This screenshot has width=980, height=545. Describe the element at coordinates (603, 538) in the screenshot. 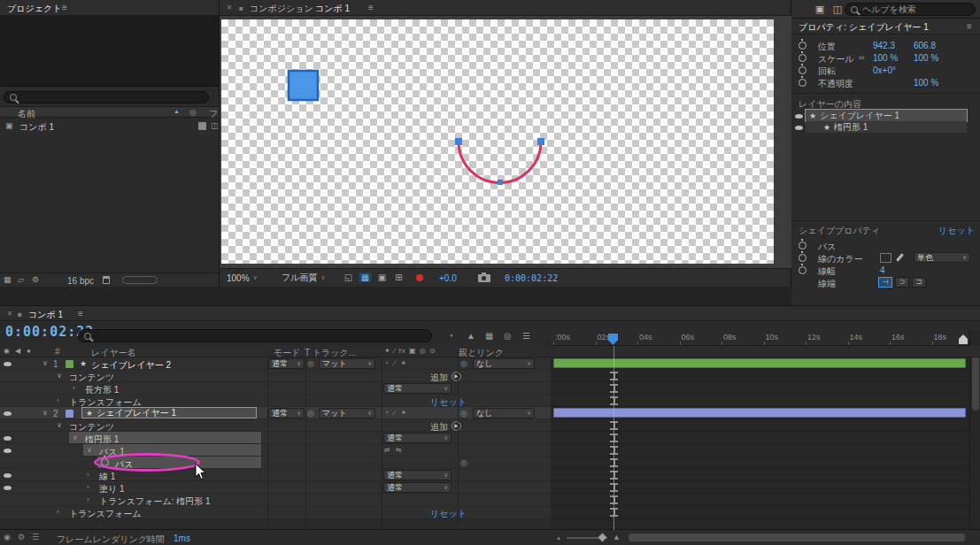

I see `timeline-zoom-knob` at that location.